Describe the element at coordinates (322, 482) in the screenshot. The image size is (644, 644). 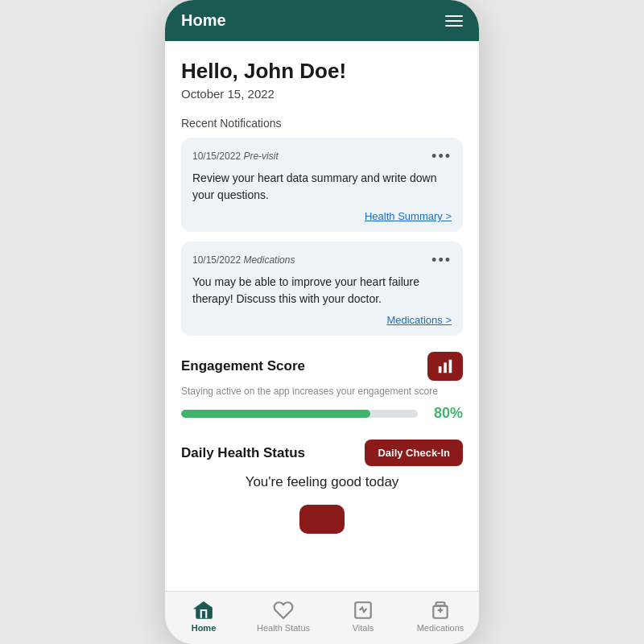
I see `feeling-text: You're feeling good today` at that location.